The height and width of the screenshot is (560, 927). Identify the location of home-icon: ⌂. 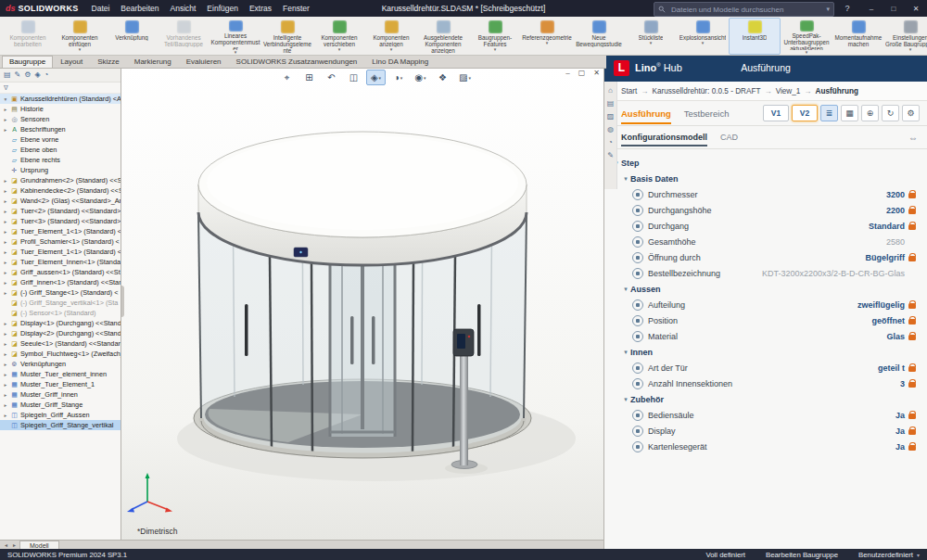
(610, 91).